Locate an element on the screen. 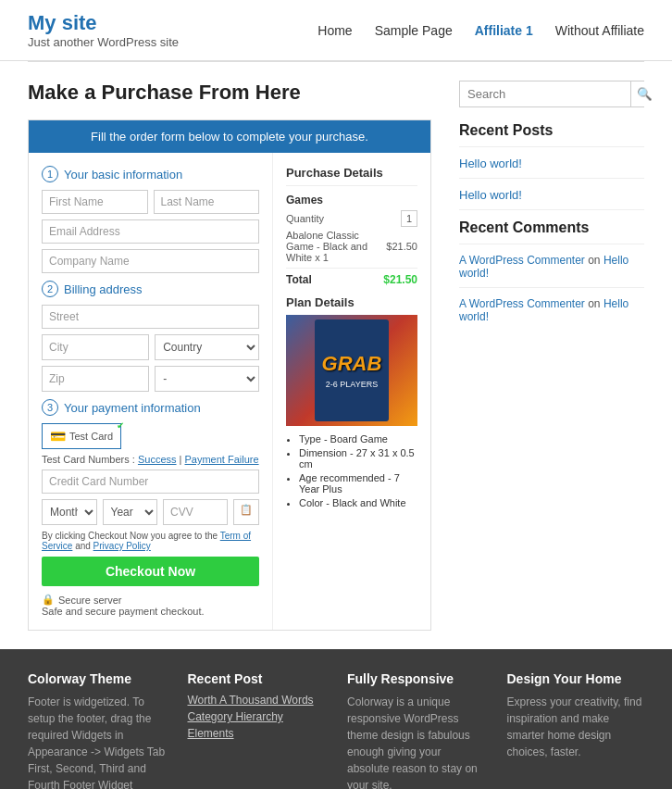  purchase-qty-row: Quantity 1 is located at coordinates (352, 219).